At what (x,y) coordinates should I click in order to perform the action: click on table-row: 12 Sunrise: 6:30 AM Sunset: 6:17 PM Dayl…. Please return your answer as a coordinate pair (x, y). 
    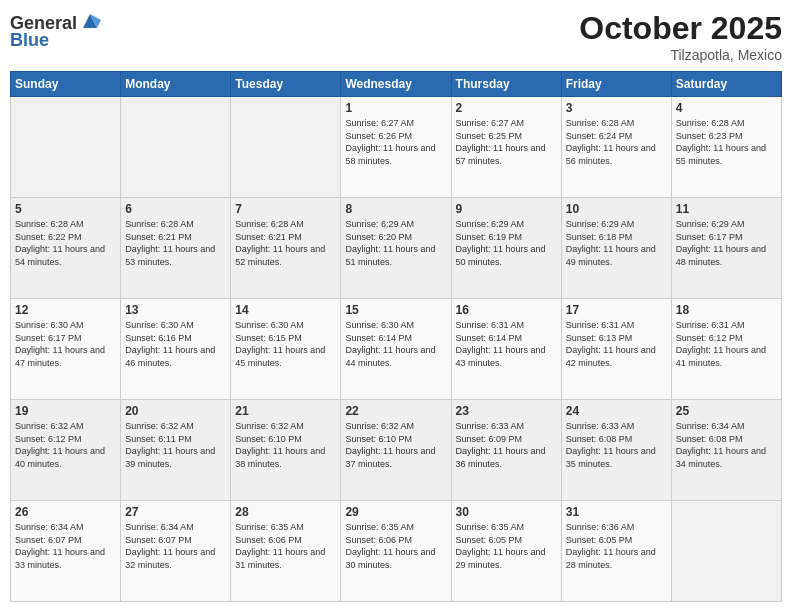
    Looking at the image, I should click on (66, 350).